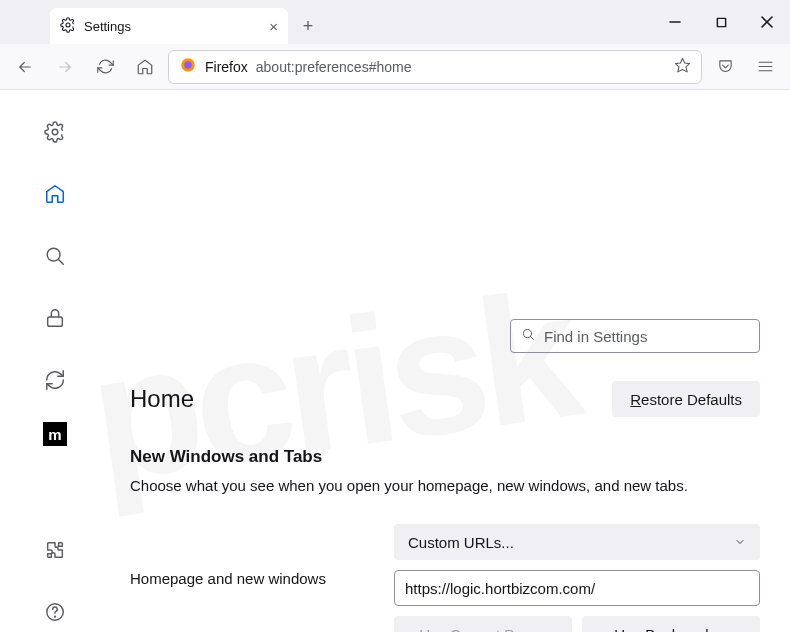 This screenshot has height=632, width=790. What do you see at coordinates (162, 399) in the screenshot?
I see `page-title: Home` at bounding box center [162, 399].